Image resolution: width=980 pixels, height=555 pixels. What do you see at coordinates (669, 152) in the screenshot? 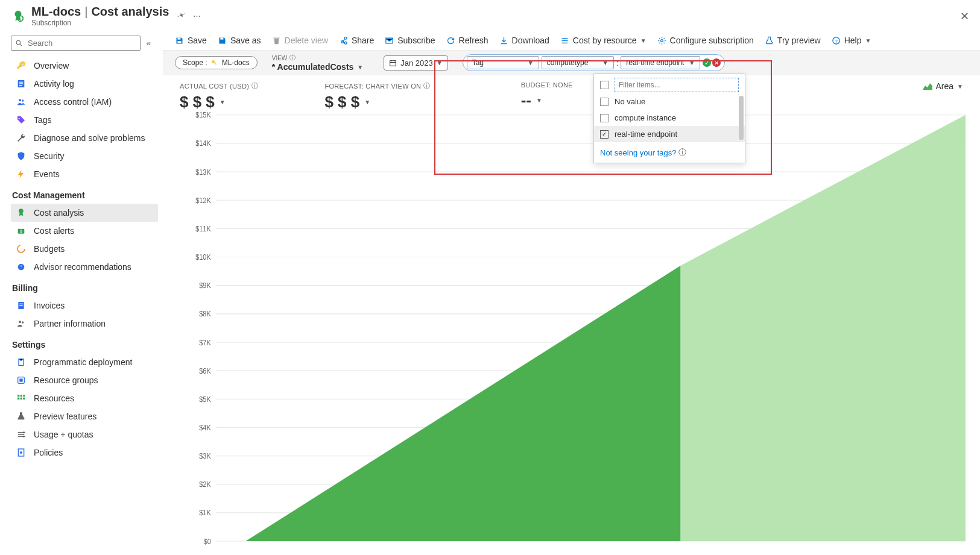
I see `tags-help-link: Not seeing your tags? ⓘ` at bounding box center [669, 152].